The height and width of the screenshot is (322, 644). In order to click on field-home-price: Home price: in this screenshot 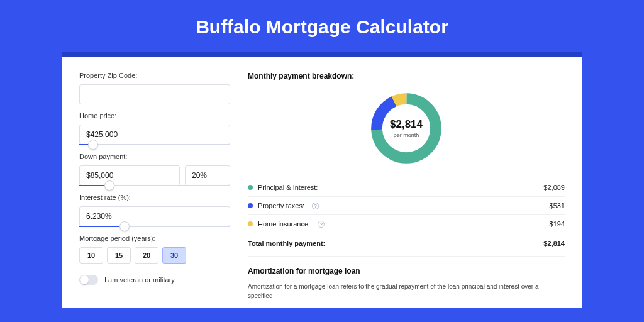, I will do `click(155, 128)`.